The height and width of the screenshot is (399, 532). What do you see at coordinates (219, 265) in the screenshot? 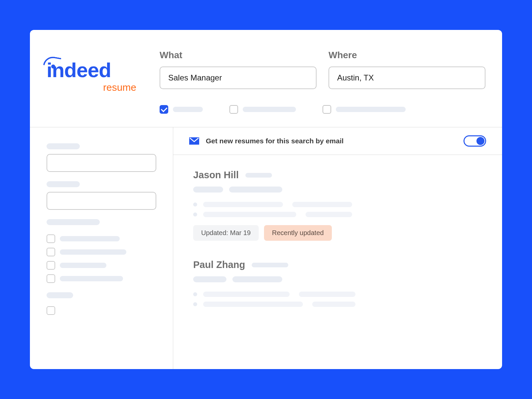
I see `candidate-name: Paul Zhang` at bounding box center [219, 265].